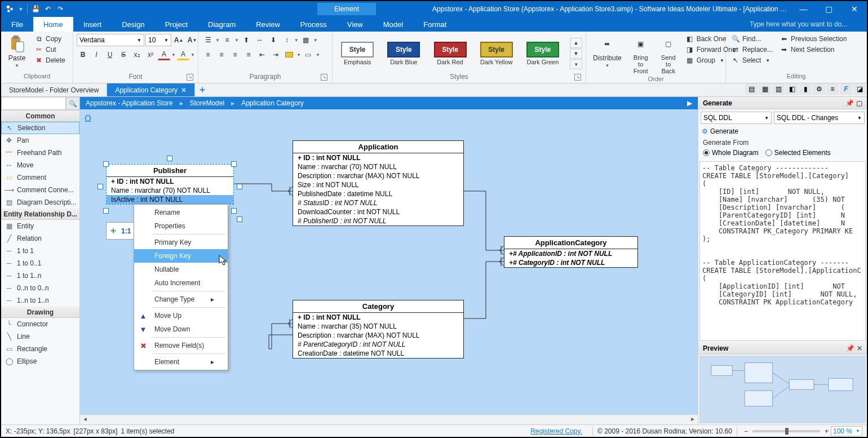 The image size is (868, 438). What do you see at coordinates (805, 24) in the screenshot?
I see `tell-me-search: Type here what you want to do...` at bounding box center [805, 24].